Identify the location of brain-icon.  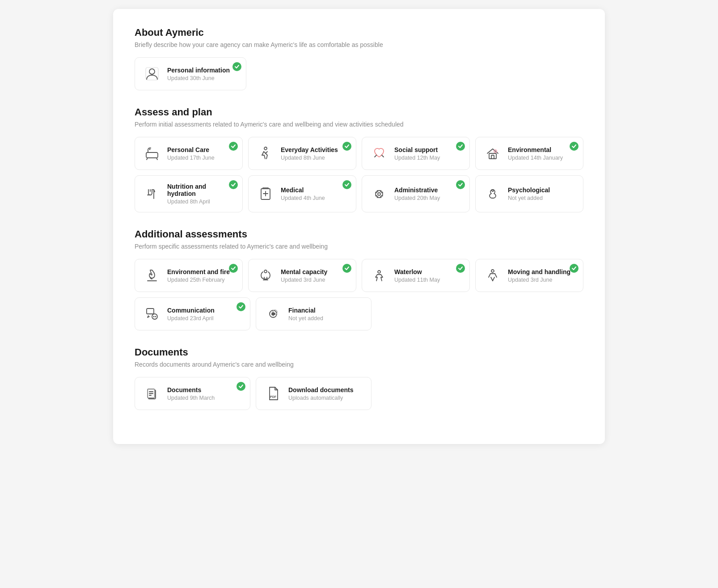
(493, 194).